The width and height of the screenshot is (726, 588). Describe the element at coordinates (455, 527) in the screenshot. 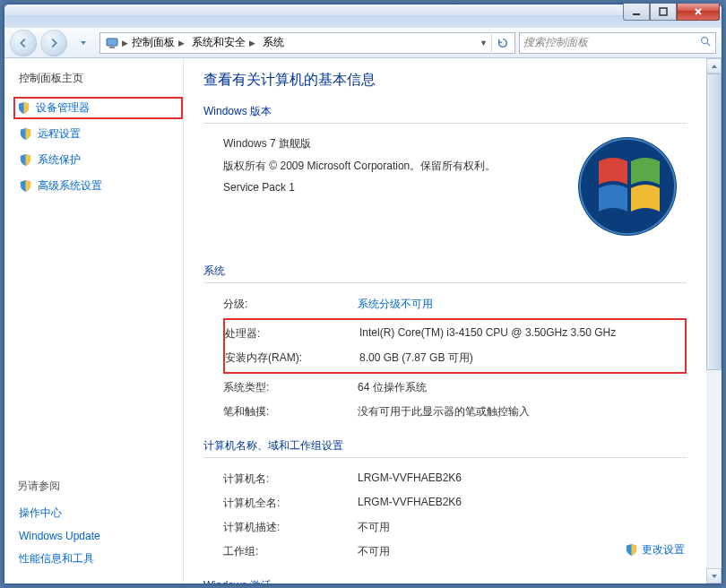

I see `computer-name-row: 计算机描述:不可用` at that location.